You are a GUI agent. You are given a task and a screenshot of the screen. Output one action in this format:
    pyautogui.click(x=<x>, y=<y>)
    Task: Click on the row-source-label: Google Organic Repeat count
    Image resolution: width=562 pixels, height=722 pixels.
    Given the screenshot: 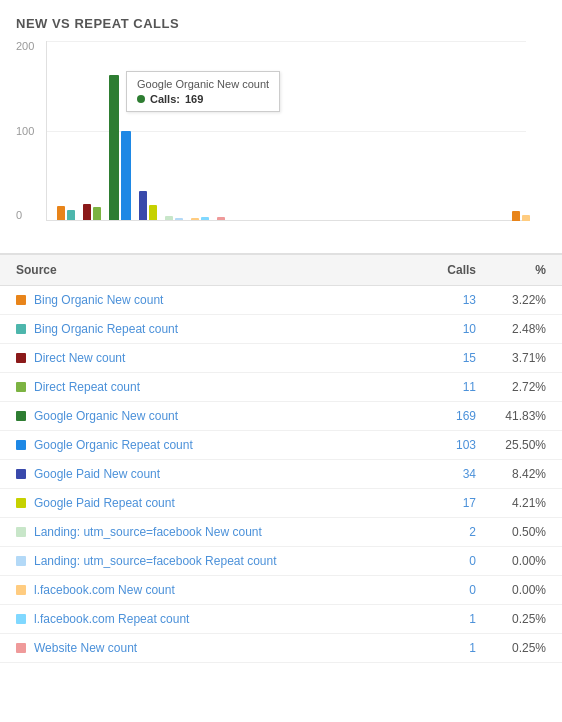 What is the action you would take?
    pyautogui.click(x=114, y=445)
    